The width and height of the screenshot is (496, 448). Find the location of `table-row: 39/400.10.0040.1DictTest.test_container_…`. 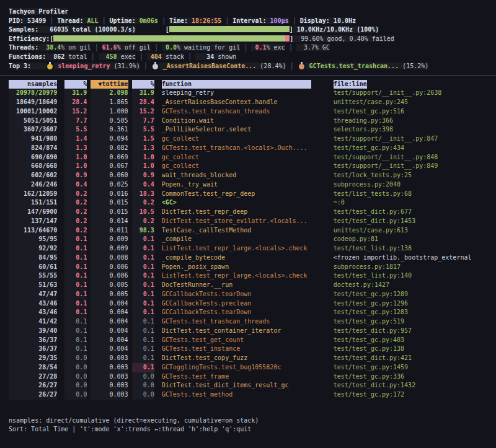

table-row: 39/400.10.0040.1DictTest.test_container_… is located at coordinates (252, 331).